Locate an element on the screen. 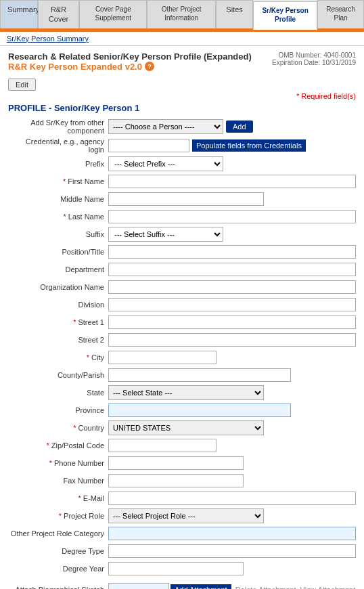 The width and height of the screenshot is (364, 589). degree-year-label: Degree Year is located at coordinates (58, 569).